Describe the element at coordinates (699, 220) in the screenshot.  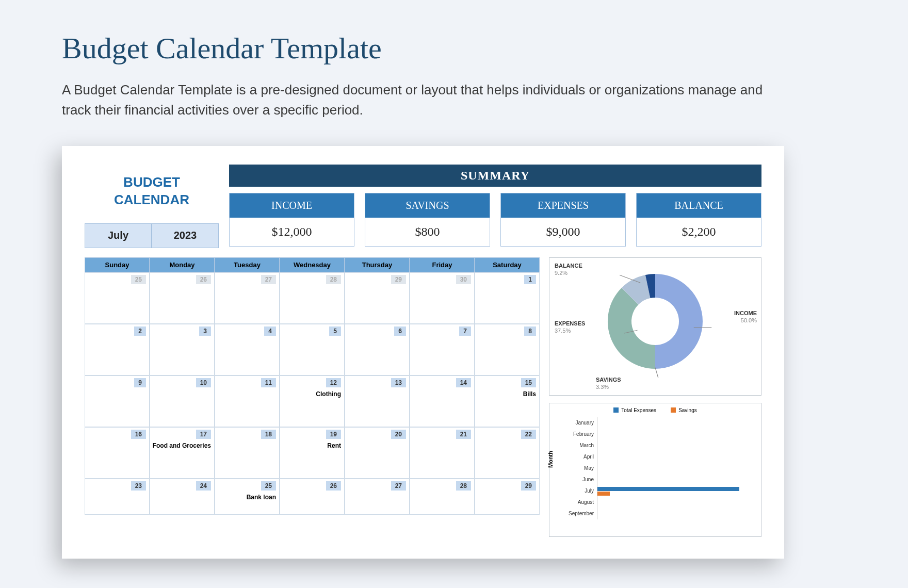
I see `summary-card: BALANCE$2,200` at that location.